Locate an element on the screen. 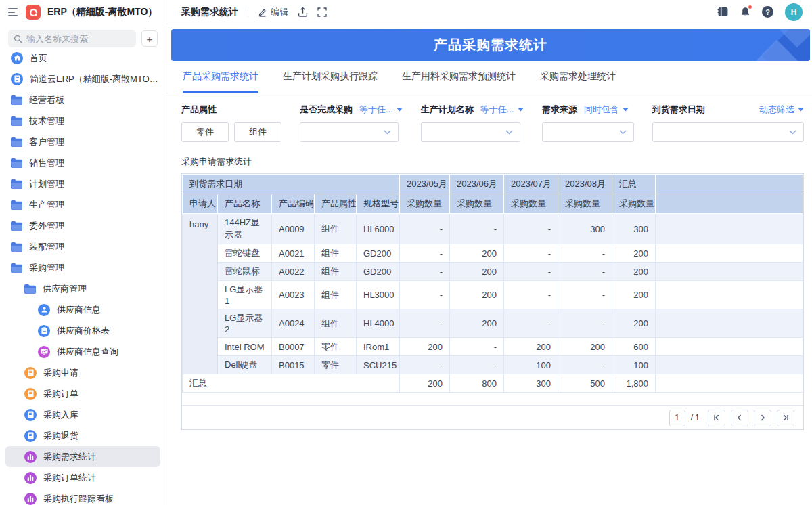  fullscreen-icon is located at coordinates (322, 12).